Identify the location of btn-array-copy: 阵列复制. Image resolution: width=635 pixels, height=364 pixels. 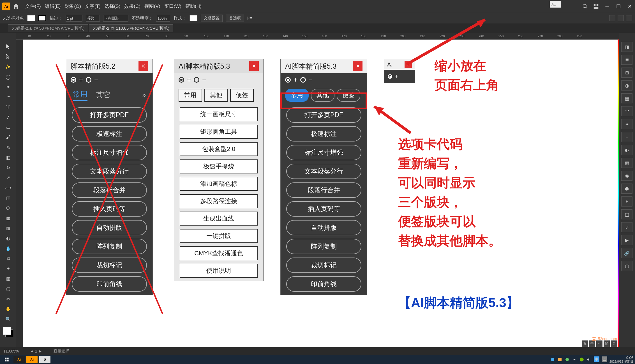
(109, 247).